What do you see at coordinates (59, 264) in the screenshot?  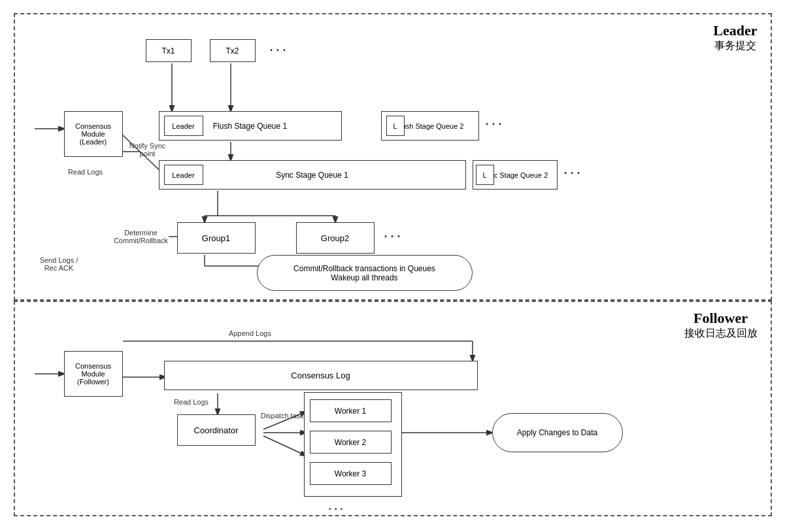 I see `send-logs-label: Send Logs / Rec ACK` at bounding box center [59, 264].